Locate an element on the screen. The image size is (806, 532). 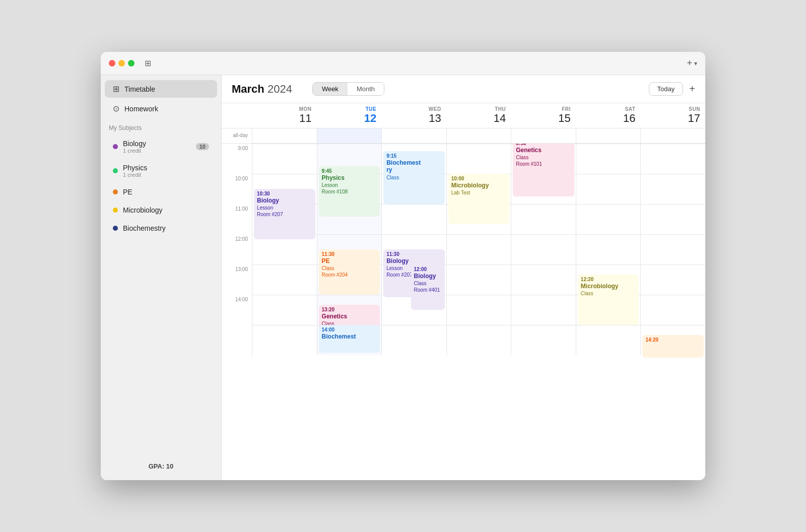
event-fri-genetics: 8:50 Genetics ClassRoom #101 is located at coordinates (544, 170).